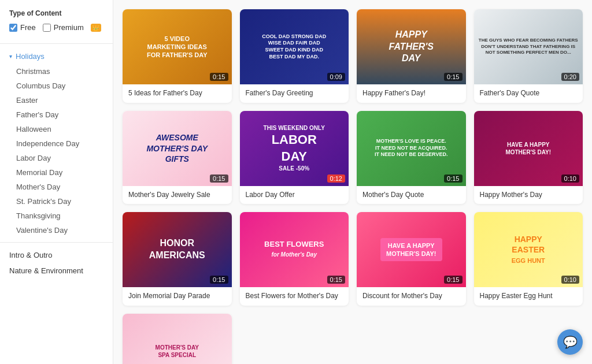  I want to click on thumb-text: HAVE A HAPPYMOTHER'S DAY!, so click(412, 250).